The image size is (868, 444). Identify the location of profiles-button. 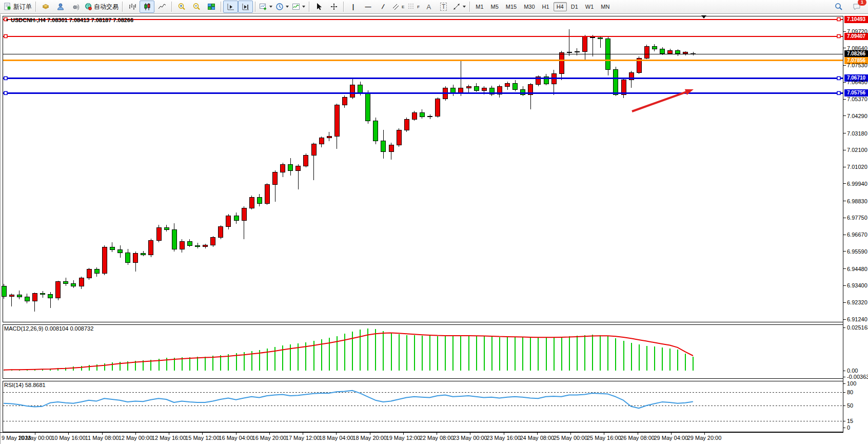
(282, 7).